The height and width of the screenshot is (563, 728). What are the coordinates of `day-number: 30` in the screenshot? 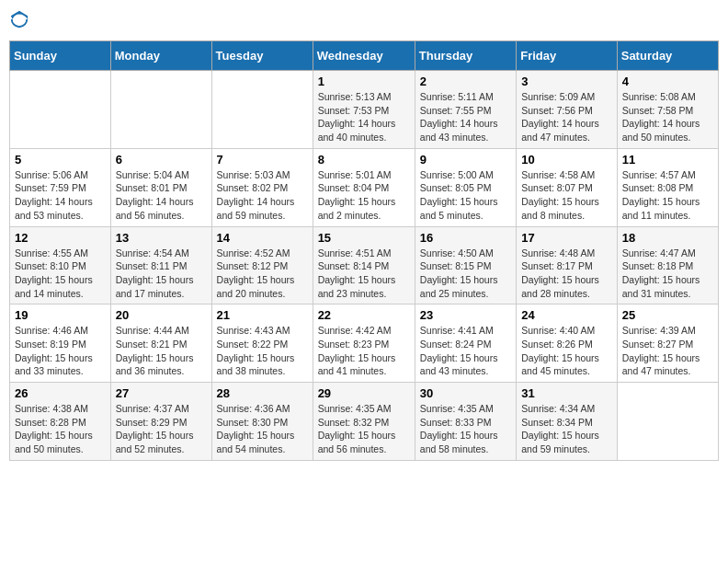 It's located at (465, 394).